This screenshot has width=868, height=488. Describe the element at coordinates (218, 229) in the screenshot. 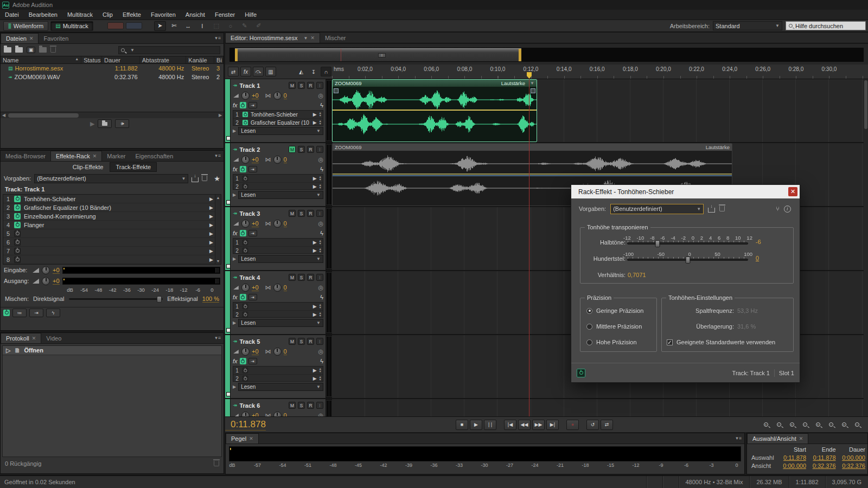

I see `slots-scrollbar: ▲▼` at that location.